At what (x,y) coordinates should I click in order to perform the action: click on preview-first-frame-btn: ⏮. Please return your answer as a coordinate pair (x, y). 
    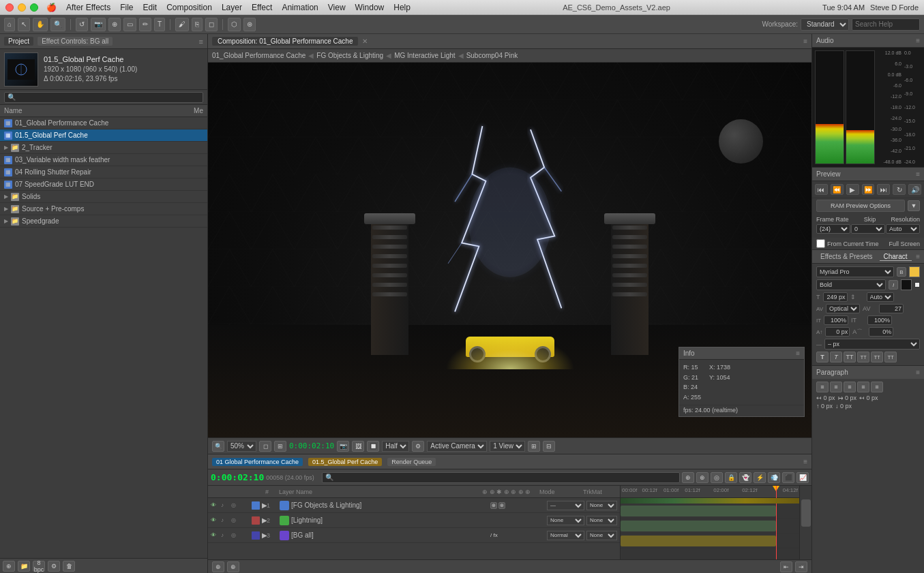
    Looking at the image, I should click on (821, 189).